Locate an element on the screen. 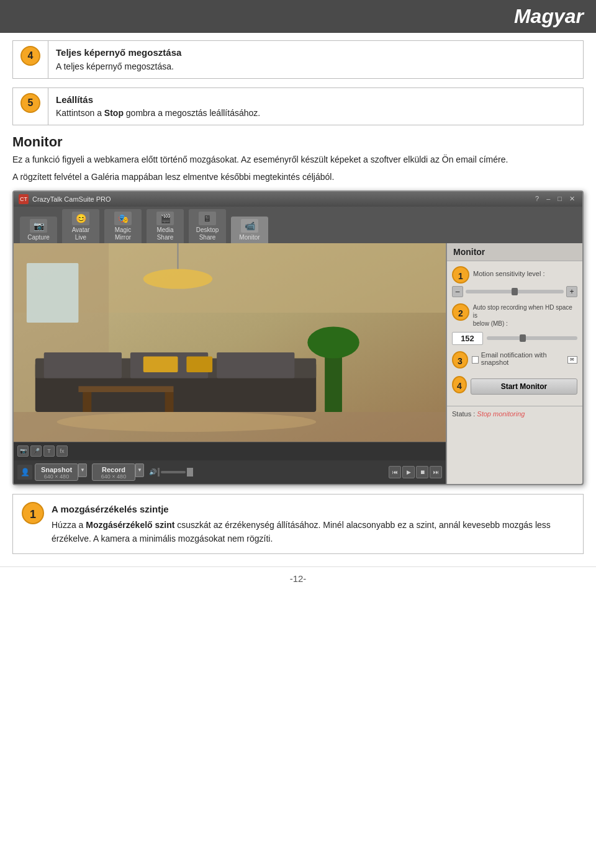  sensitivity-slider is located at coordinates (515, 292).